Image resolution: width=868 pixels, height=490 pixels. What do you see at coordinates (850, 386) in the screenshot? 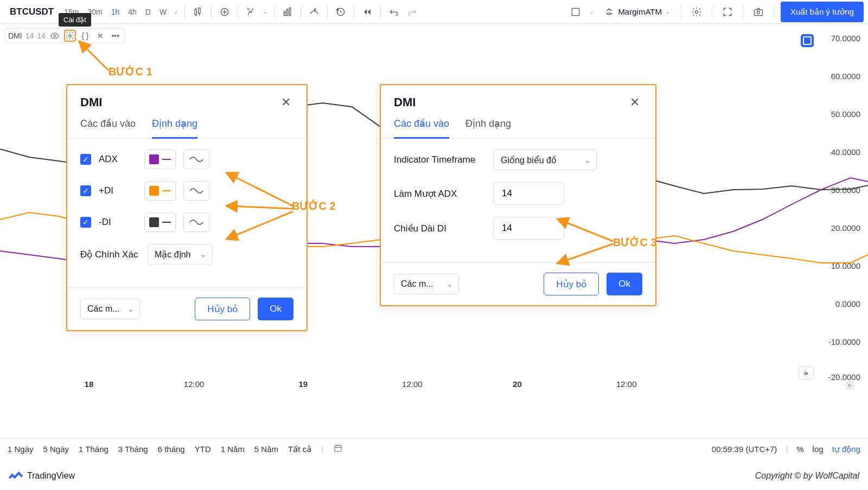
I see `xaxis-settings-icon` at bounding box center [850, 386].